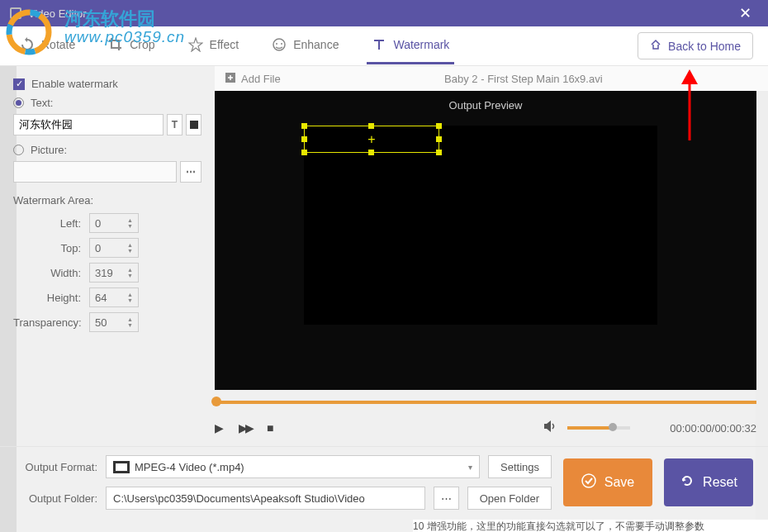 This screenshot has width=768, height=532. What do you see at coordinates (58, 45) in the screenshot?
I see `tab-rotate-label: Rotate` at bounding box center [58, 45].